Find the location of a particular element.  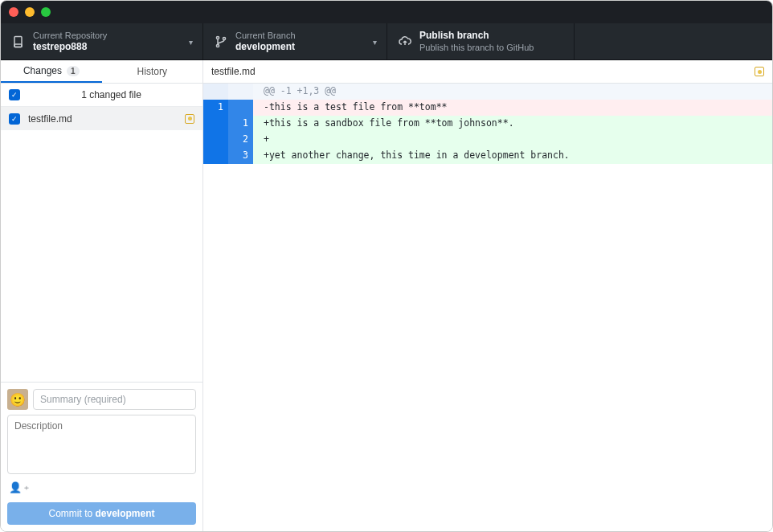

commit-button: Commit to development is located at coordinates (101, 514).